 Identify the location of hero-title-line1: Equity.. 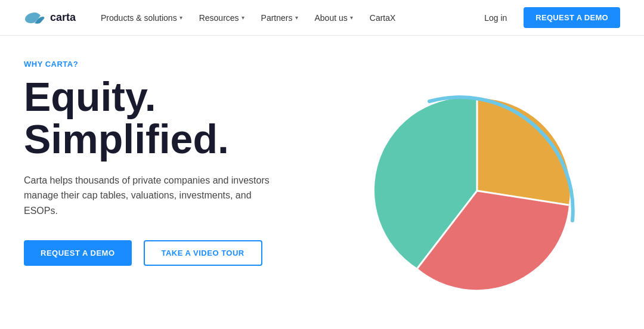
(90, 97).